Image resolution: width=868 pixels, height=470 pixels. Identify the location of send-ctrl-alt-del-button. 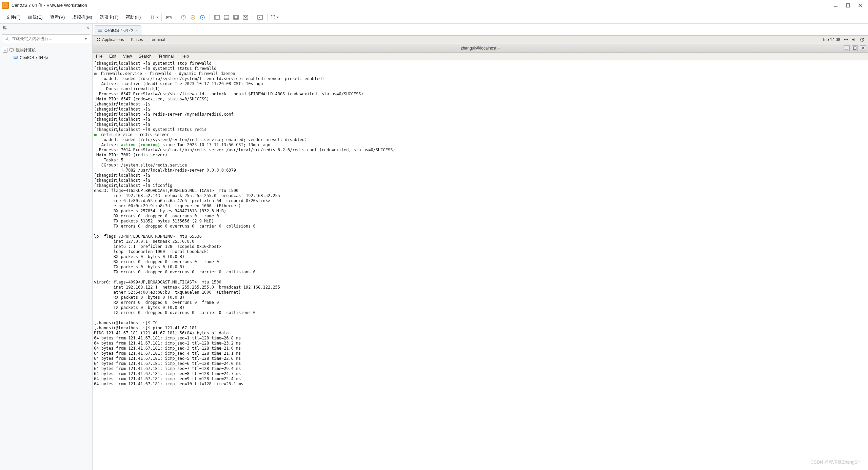
(169, 17).